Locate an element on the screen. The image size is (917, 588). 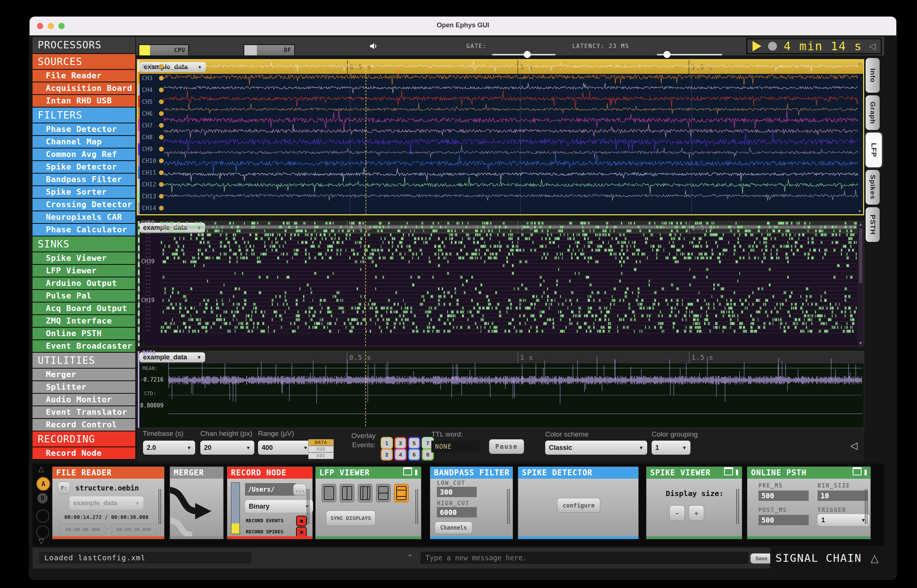
message-input is located at coordinates (585, 557).